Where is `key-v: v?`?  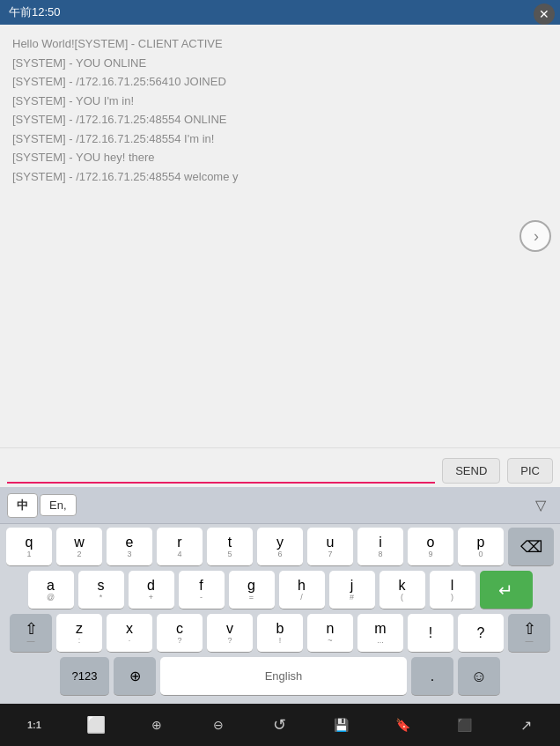
key-v: v? is located at coordinates (230, 633).